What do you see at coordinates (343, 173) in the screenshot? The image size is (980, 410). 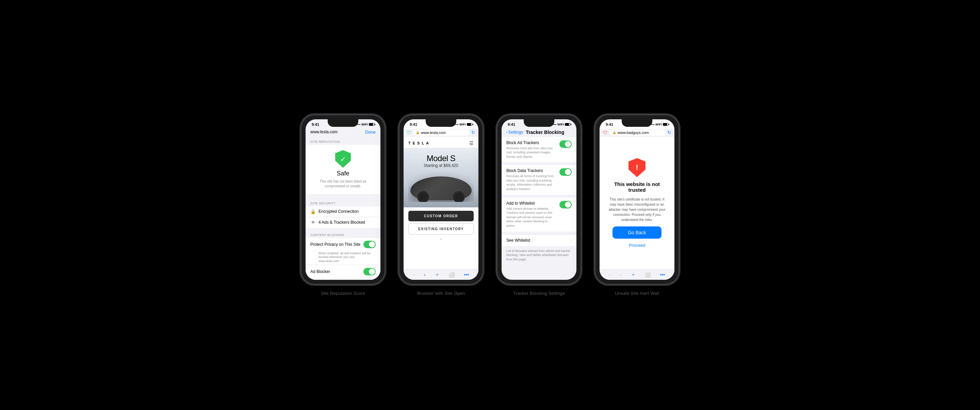 I see `p1-safe-title: Safe` at bounding box center [343, 173].